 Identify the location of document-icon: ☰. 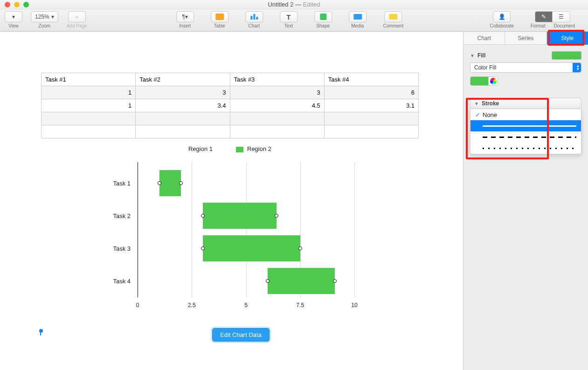
(561, 17).